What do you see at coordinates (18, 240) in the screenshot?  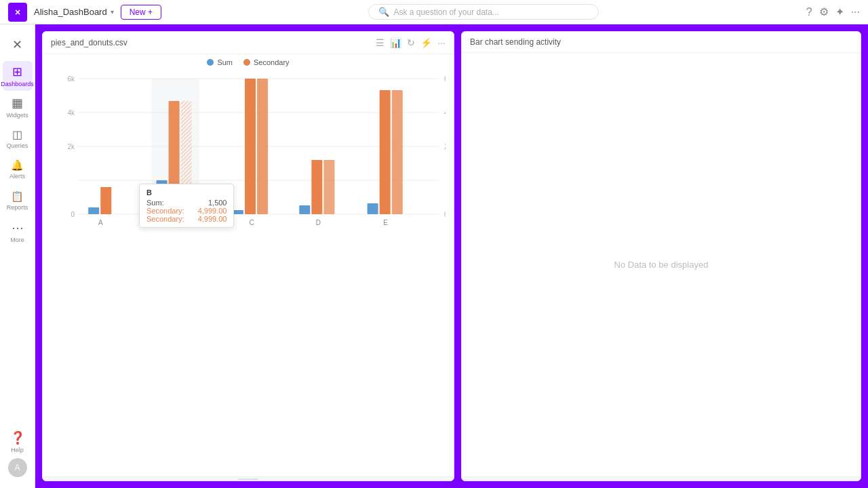 I see `more-label: More` at bounding box center [18, 240].